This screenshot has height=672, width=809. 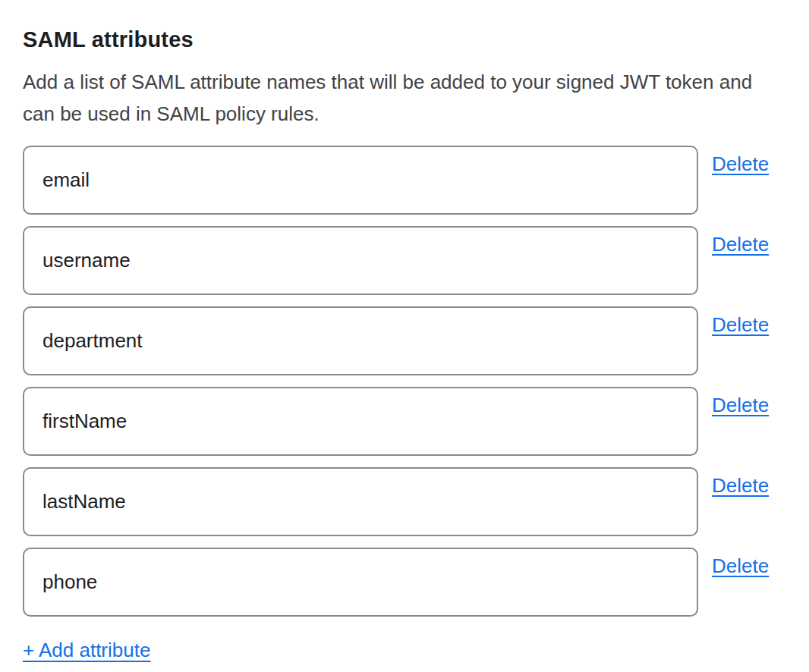 What do you see at coordinates (360, 502) in the screenshot?
I see `attribute-input-lastName` at bounding box center [360, 502].